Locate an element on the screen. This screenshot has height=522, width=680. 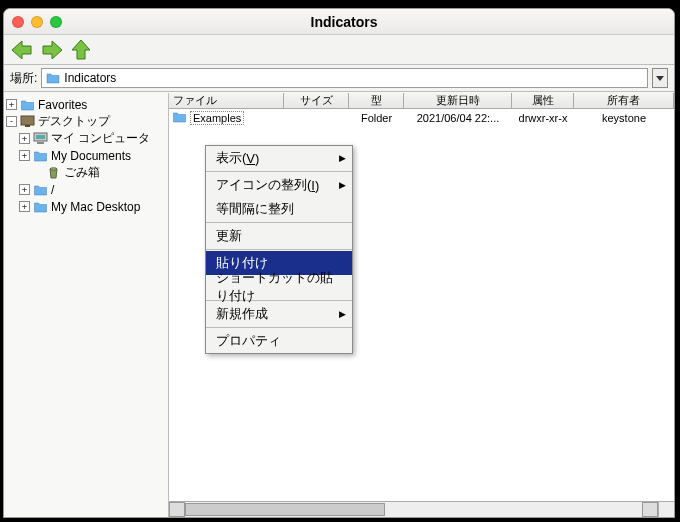
col-modified: 更新日時 is located at coordinates (458, 101).